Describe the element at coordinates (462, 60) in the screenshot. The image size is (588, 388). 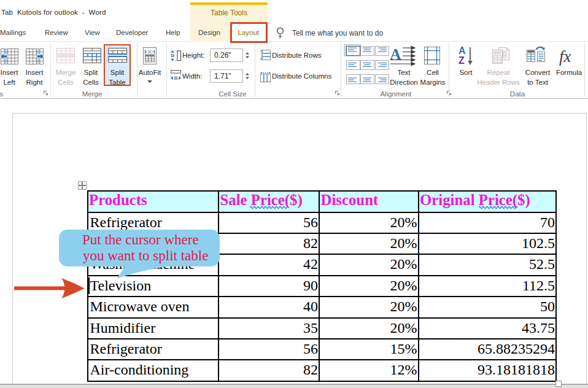
I see `svg-text: Z` at that location.